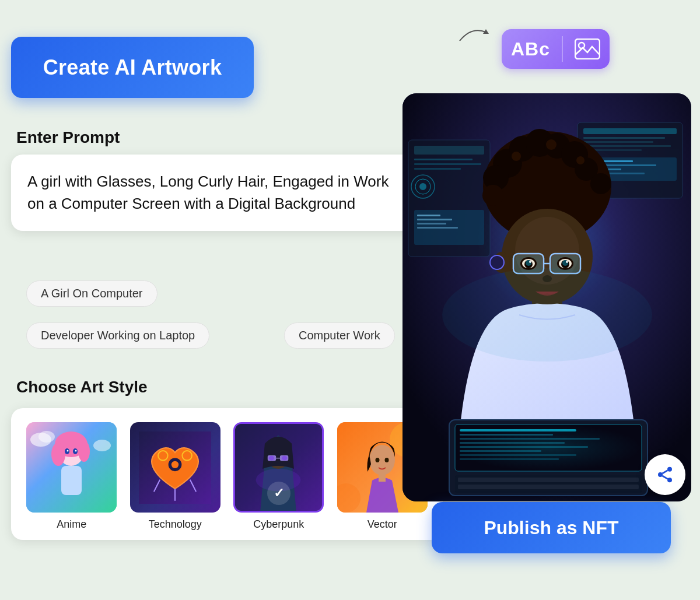 This screenshot has height=600, width=700. What do you see at coordinates (92, 293) in the screenshot?
I see `chip-label: A Girl On Computer` at bounding box center [92, 293].